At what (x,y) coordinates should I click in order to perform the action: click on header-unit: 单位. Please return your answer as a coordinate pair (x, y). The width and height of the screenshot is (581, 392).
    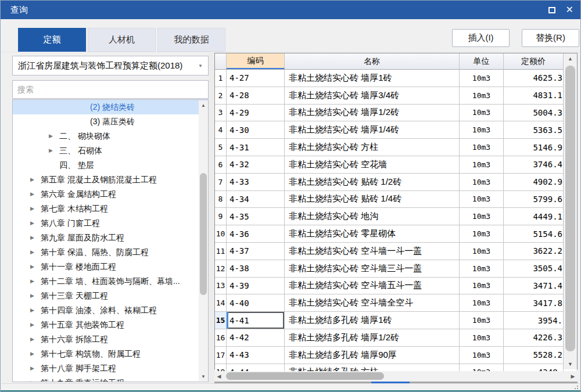
    Looking at the image, I should click on (482, 62).